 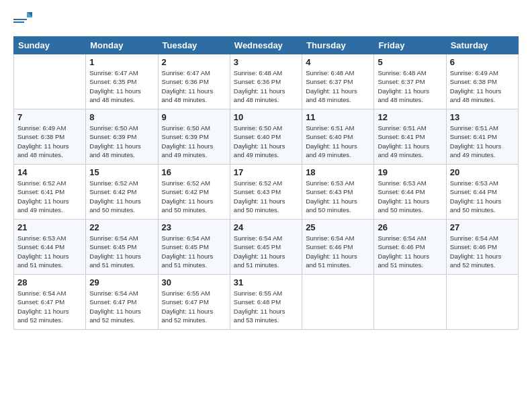 I want to click on calendar-cell: 8 Sunrise: 6:50 AM Sunset: 6:39 PM Dayli…, so click(x=122, y=137).